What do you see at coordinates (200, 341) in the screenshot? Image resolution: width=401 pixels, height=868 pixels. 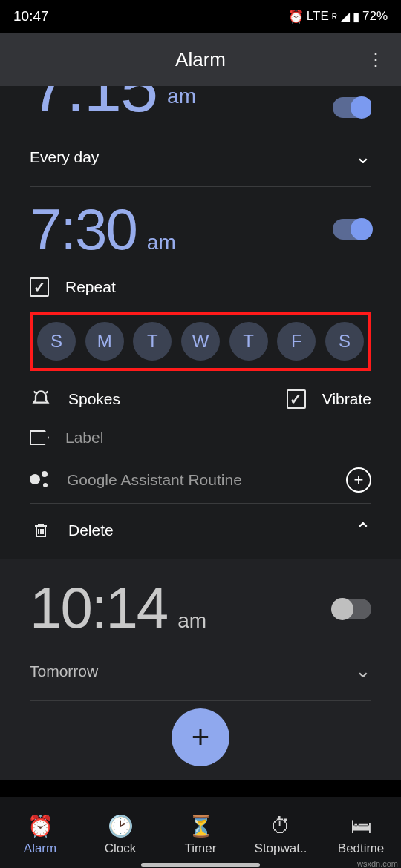 I see `days-highlight-box: S M T W T F S` at bounding box center [200, 341].